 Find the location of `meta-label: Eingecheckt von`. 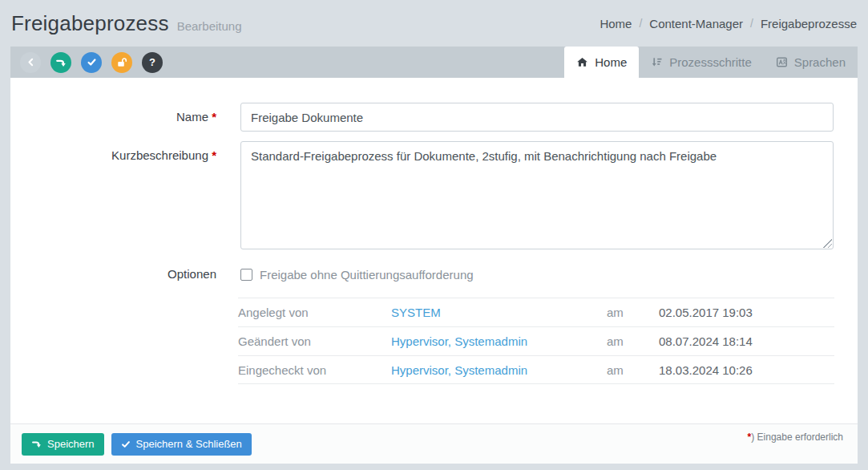

meta-label: Eingecheckt von is located at coordinates (314, 371).